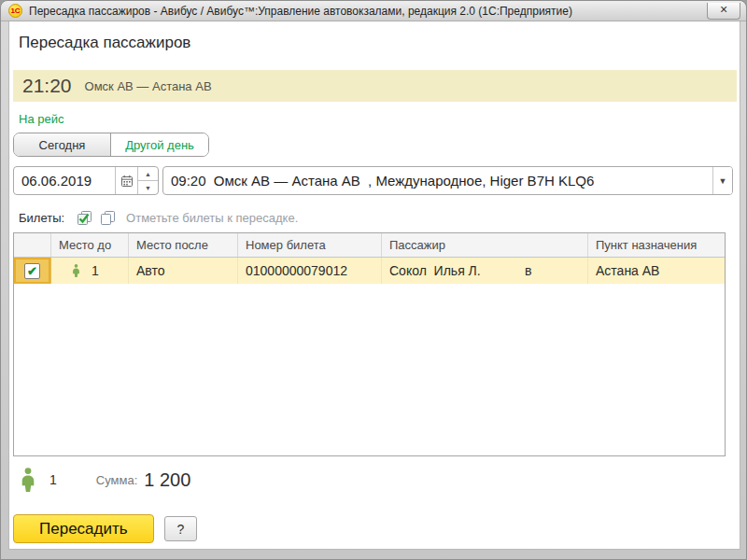  What do you see at coordinates (90, 271) in the screenshot?
I see `seat-before-cell: 1` at bounding box center [90, 271].